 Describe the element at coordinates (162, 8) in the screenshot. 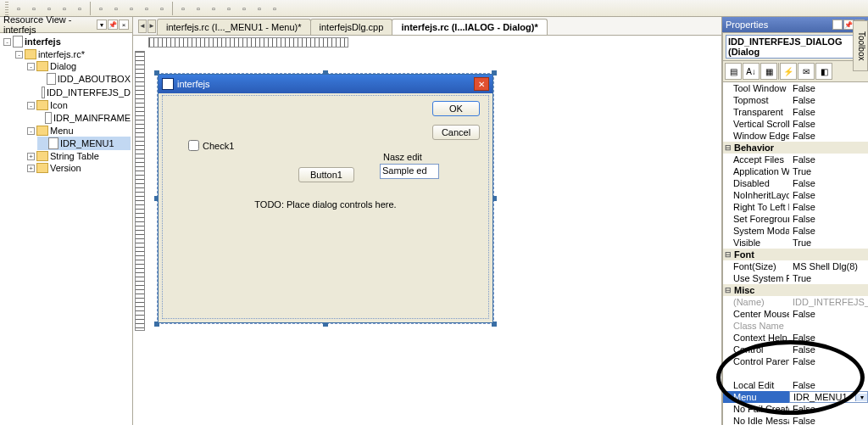

I see `tb-btn-10: ▫` at that location.